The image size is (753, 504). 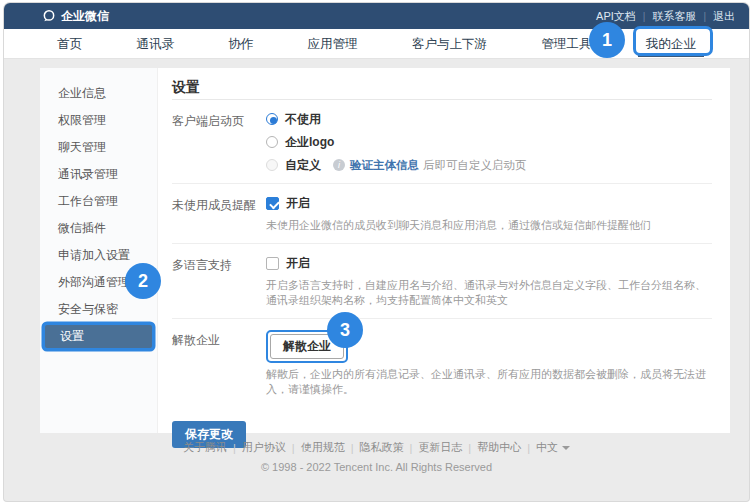 What do you see at coordinates (272, 204) in the screenshot?
I see `checkbox-reminder-enabled` at bounding box center [272, 204].